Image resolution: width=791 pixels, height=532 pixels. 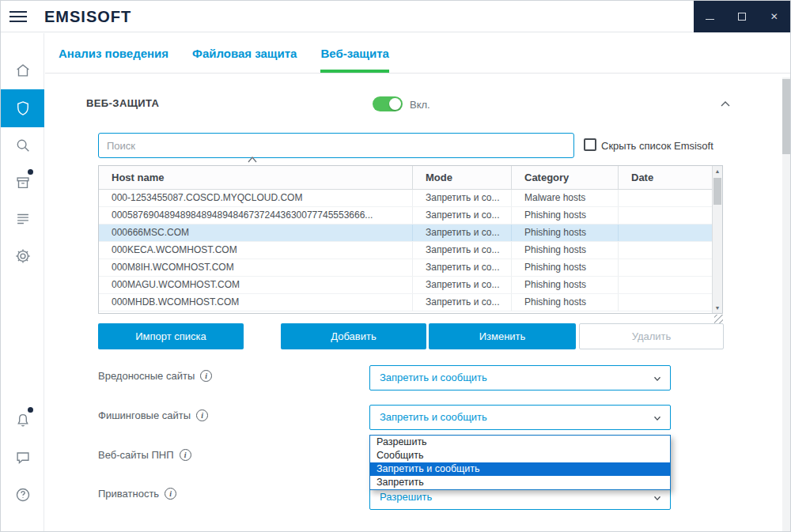 What do you see at coordinates (244, 53) in the screenshot?
I see `tab-file-guard: Файловая защита` at bounding box center [244, 53].